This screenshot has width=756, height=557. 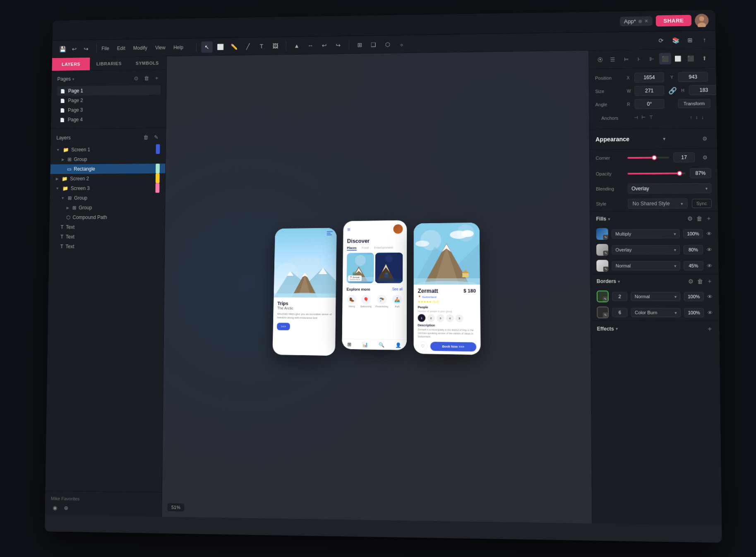 I want to click on effects-chevron: ▾, so click(x=617, y=329).